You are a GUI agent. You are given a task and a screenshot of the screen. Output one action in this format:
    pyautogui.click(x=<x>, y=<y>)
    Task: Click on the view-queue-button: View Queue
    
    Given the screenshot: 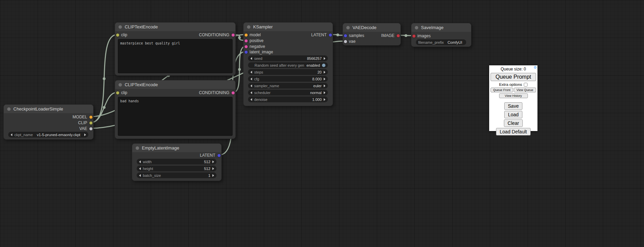 What is the action you would take?
    pyautogui.click(x=525, y=90)
    